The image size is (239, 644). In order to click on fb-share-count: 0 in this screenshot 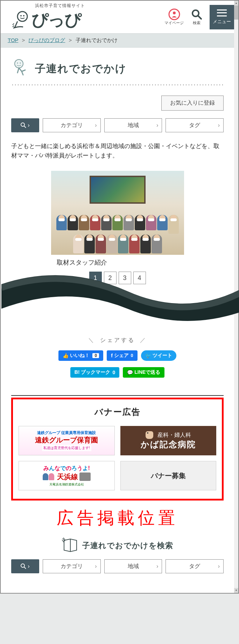, I will do `click(132, 356)`.